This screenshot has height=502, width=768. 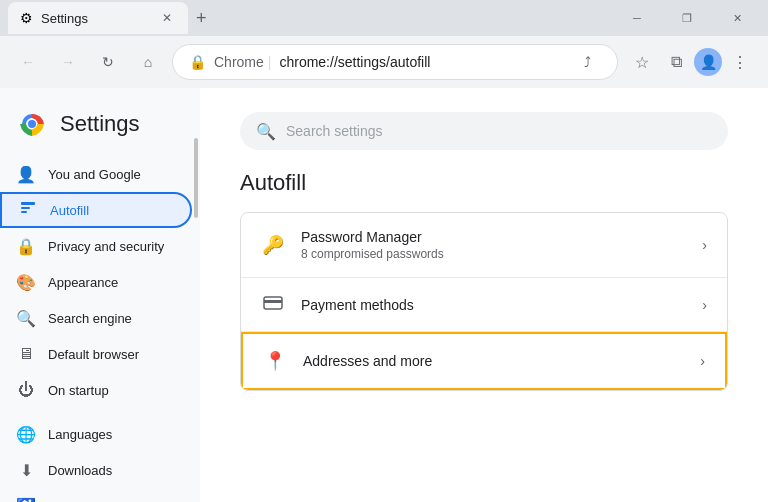 I want to click on sidebar-label-languages: Languages, so click(x=80, y=434).